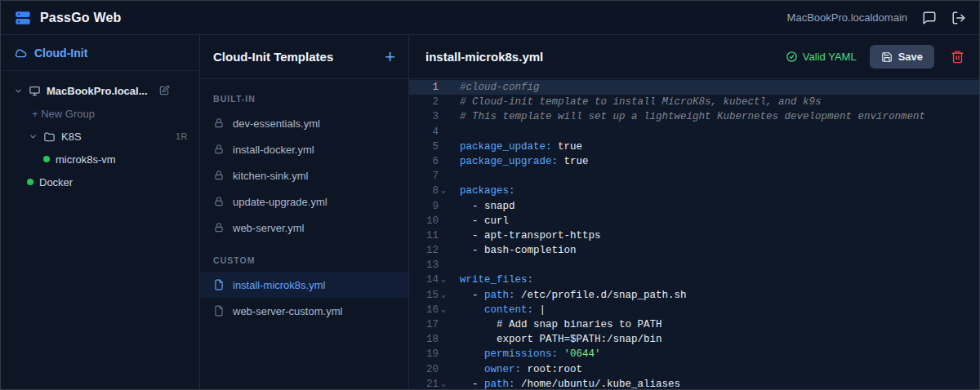  Describe the element at coordinates (688, 117) in the screenshot. I see `code-text: # This template will set up a lightweigh…` at that location.